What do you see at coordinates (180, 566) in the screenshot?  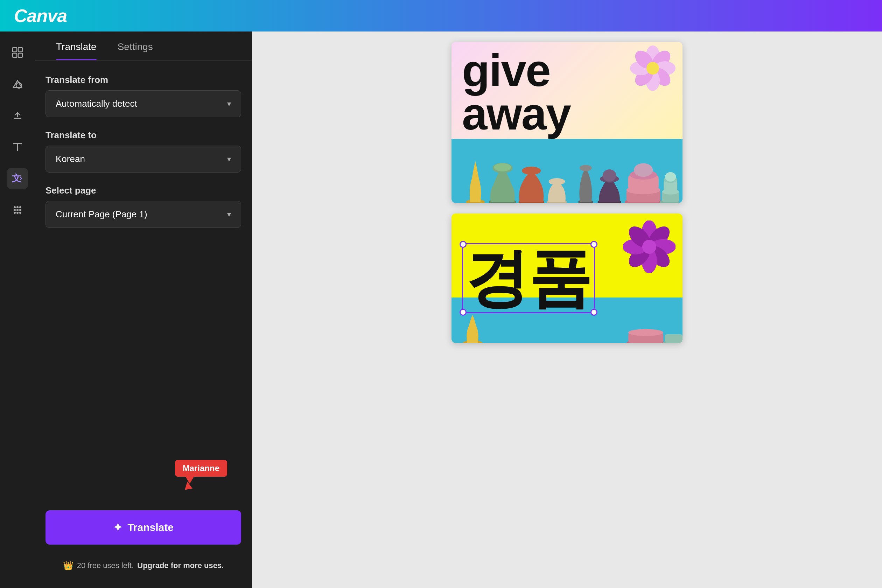 I see `upgrade-link: Upgrade for more uses.` at bounding box center [180, 566].